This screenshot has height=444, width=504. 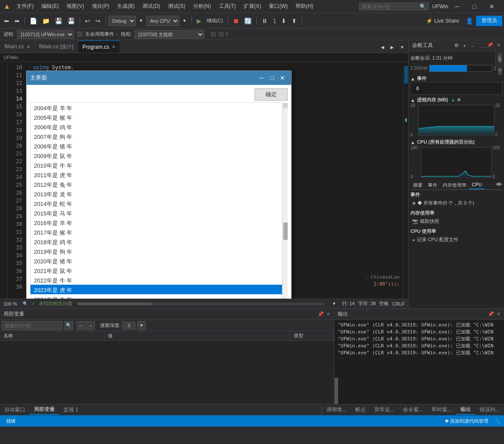 I want to click on dialog-list-item: 2010年是 牛 年, so click(x=156, y=165).